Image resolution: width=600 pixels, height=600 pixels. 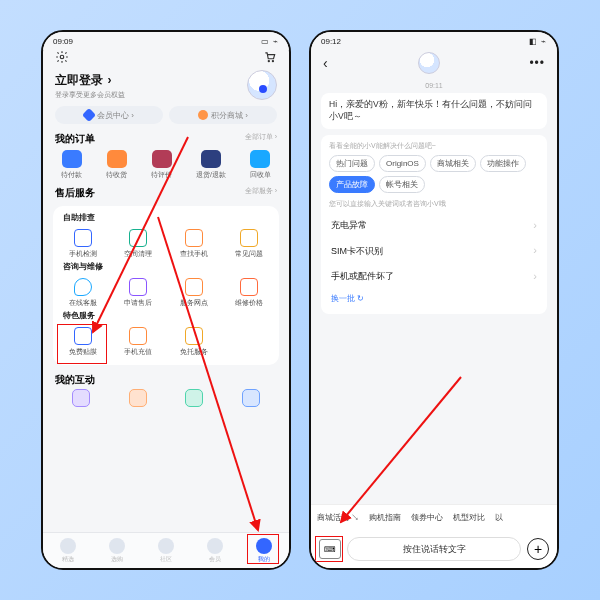 What do you see at coordinates (537, 63) in the screenshot?
I see `more-icon: •••` at bounding box center [537, 63].